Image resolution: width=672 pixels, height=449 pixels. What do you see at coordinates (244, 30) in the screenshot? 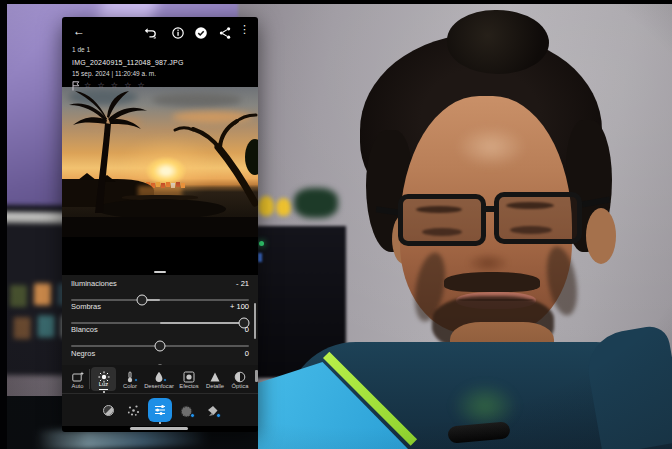
I see `more-menu-icon: ⋮` at bounding box center [244, 30].